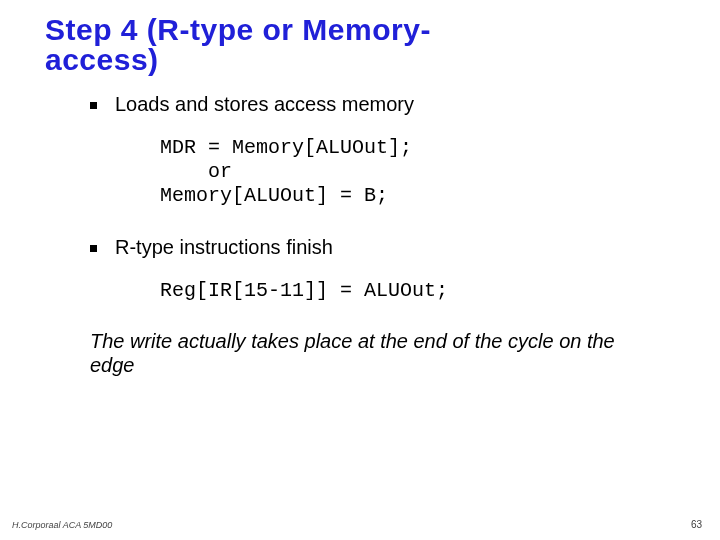 Image resolution: width=720 pixels, height=540 pixels. What do you see at coordinates (264, 104) in the screenshot?
I see `bullet-text: Loads and stores access memory` at bounding box center [264, 104].